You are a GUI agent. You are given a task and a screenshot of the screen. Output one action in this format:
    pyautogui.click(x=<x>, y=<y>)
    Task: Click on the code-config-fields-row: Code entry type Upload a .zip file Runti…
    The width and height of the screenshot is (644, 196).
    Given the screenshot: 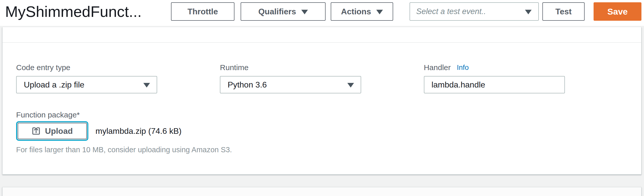 What is the action you would take?
    pyautogui.click(x=322, y=78)
    